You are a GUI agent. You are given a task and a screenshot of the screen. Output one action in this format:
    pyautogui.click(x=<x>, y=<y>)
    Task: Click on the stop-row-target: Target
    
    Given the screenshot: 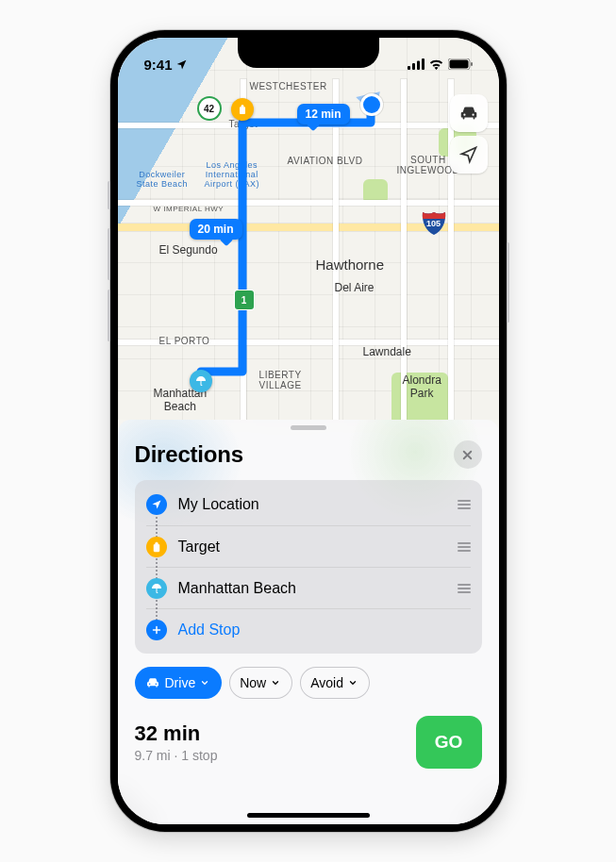 What is the action you would take?
    pyautogui.click(x=308, y=546)
    